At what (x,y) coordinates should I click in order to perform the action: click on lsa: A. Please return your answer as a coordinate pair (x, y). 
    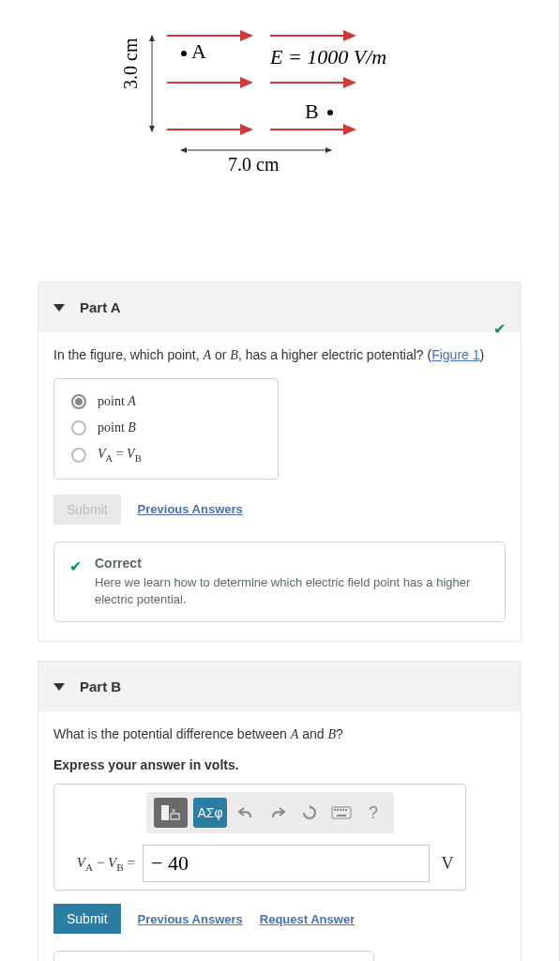
    Looking at the image, I should click on (89, 867).